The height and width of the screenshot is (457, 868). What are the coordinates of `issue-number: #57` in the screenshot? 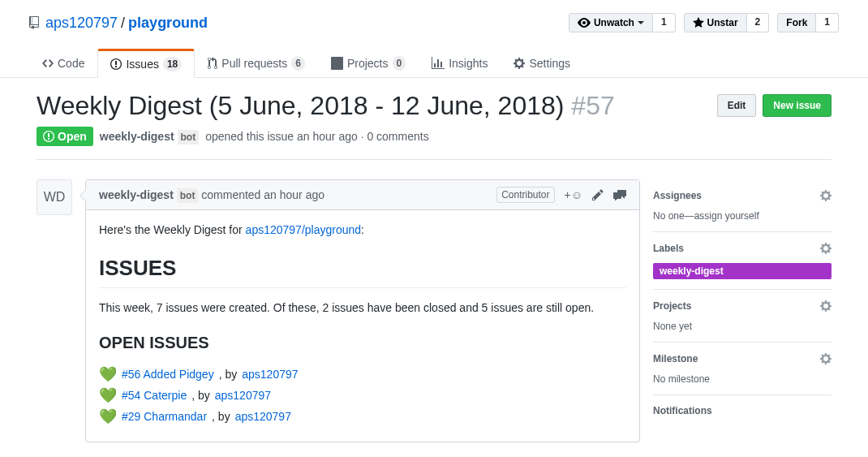 It's located at (592, 106).